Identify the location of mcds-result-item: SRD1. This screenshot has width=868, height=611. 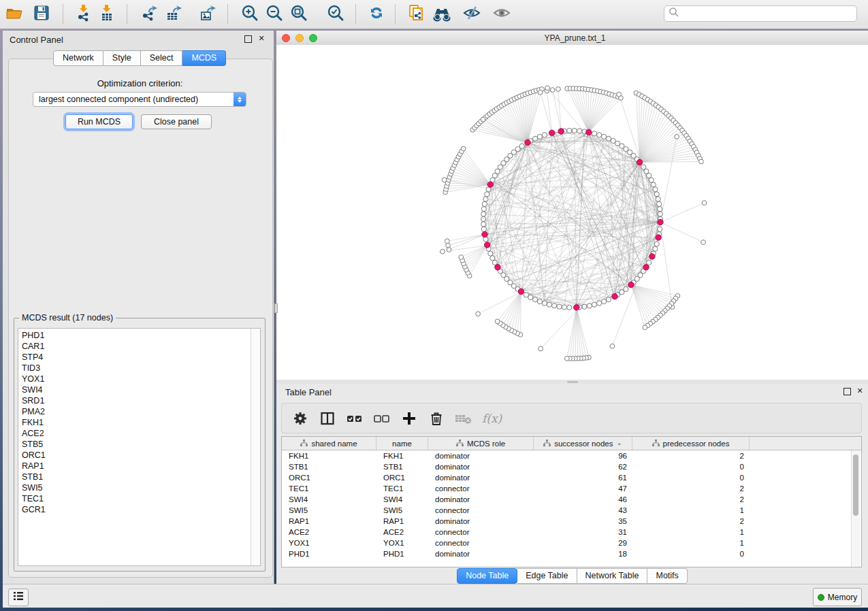
(139, 401).